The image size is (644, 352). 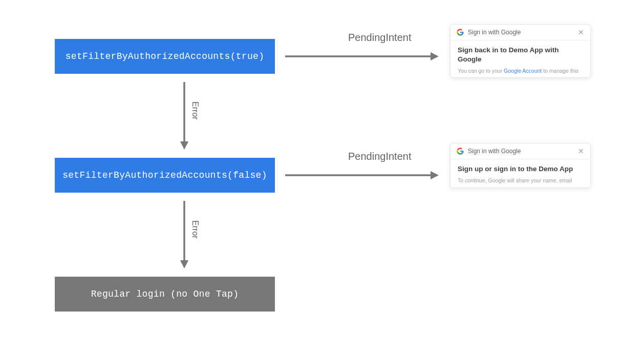 I want to click on panel1-sub: You can go to your Google Account to man…, so click(x=520, y=71).